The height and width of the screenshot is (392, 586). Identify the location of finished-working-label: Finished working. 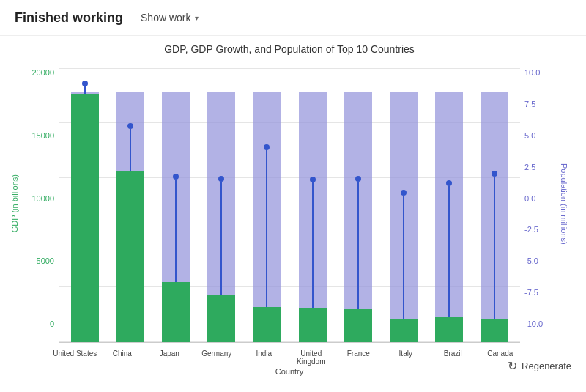
(69, 18).